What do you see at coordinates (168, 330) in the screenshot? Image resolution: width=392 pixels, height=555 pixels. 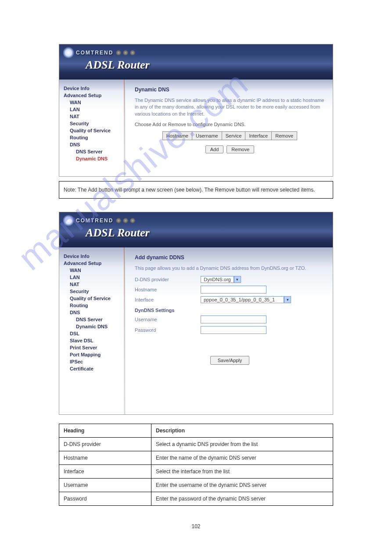 I see `password-label: Password` at bounding box center [168, 330].